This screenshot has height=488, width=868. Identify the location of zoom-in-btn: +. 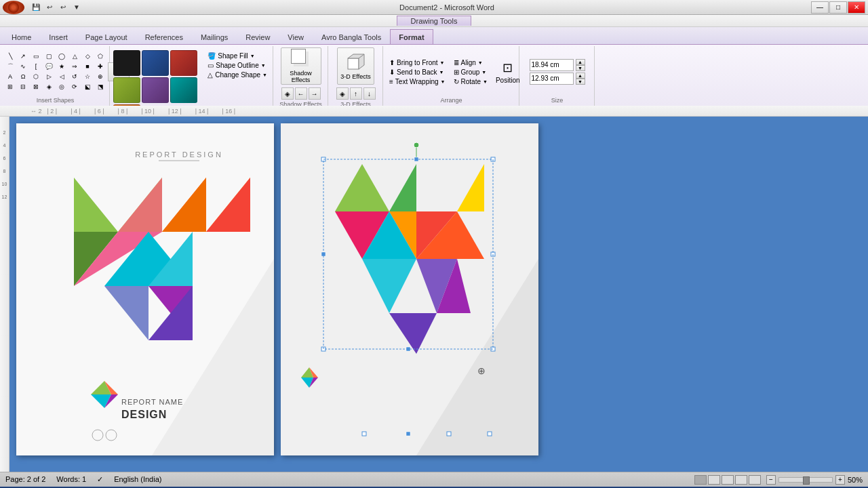
(840, 480).